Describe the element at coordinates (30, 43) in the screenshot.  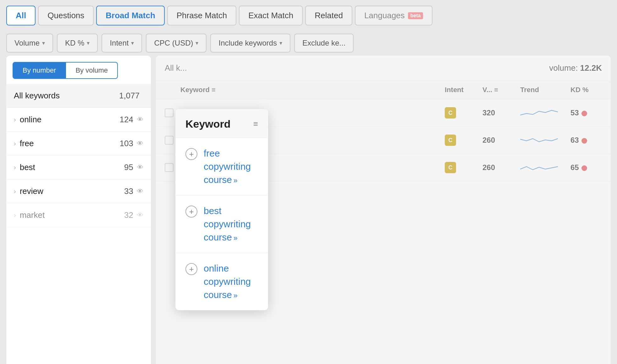
I see `volume-filter: Volume ▾` at that location.